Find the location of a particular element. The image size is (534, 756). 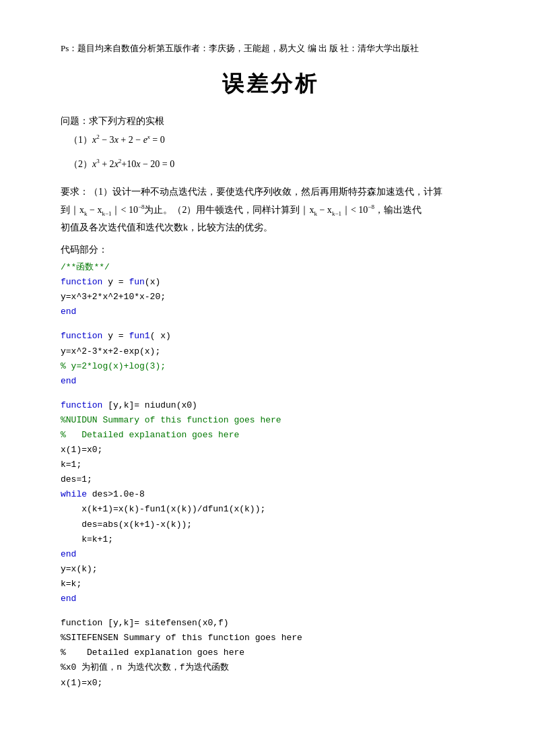

problem-intro: 问题：求下列方程的实根 is located at coordinates (271, 121).